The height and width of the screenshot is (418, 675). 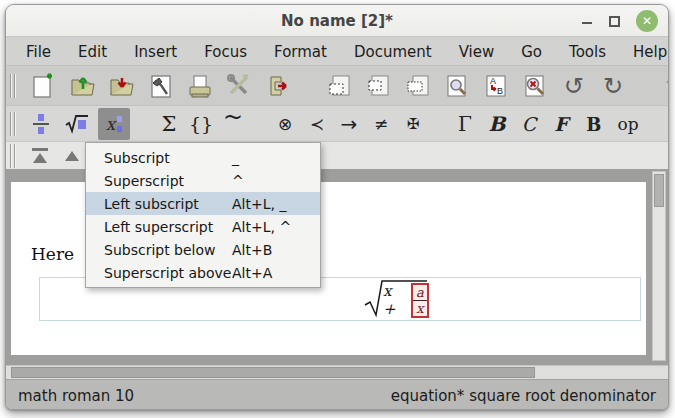 What do you see at coordinates (337, 21) in the screenshot?
I see `window-title: No name [2]*` at bounding box center [337, 21].